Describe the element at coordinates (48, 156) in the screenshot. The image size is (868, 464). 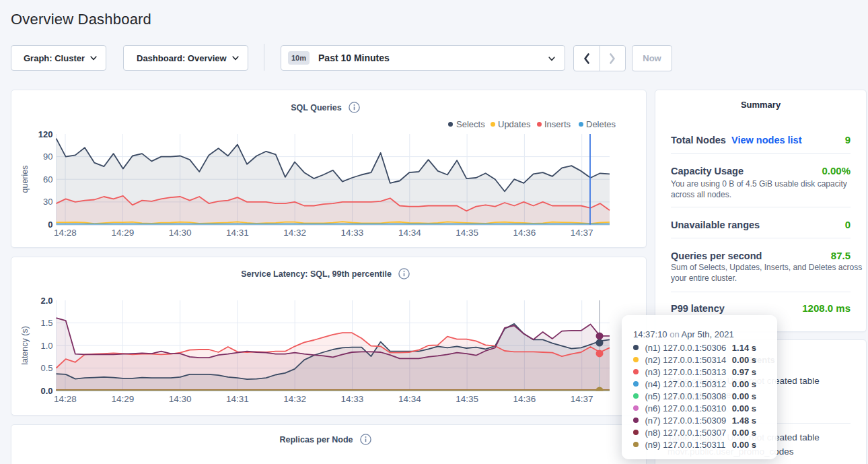
I see `svg-text: 90` at that location.